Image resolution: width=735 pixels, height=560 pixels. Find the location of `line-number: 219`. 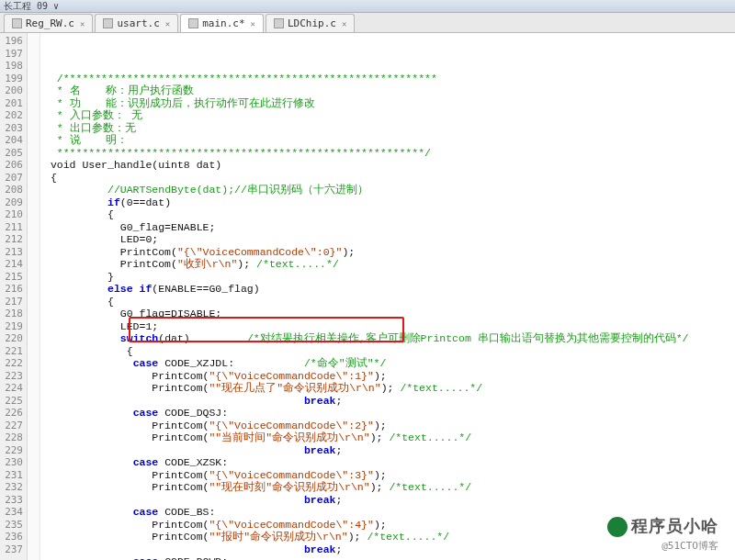

line-number: 219 is located at coordinates (11, 327).